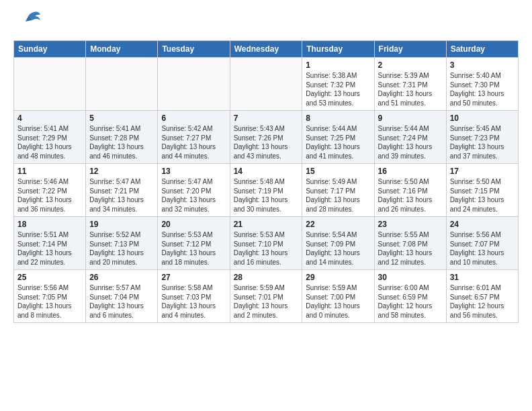 This screenshot has height=411, width=532. What do you see at coordinates (122, 142) in the screenshot?
I see `day-info: Sunrise: 5:41 AM Sunset: 7:28 PM Dayligh…` at bounding box center [122, 142].